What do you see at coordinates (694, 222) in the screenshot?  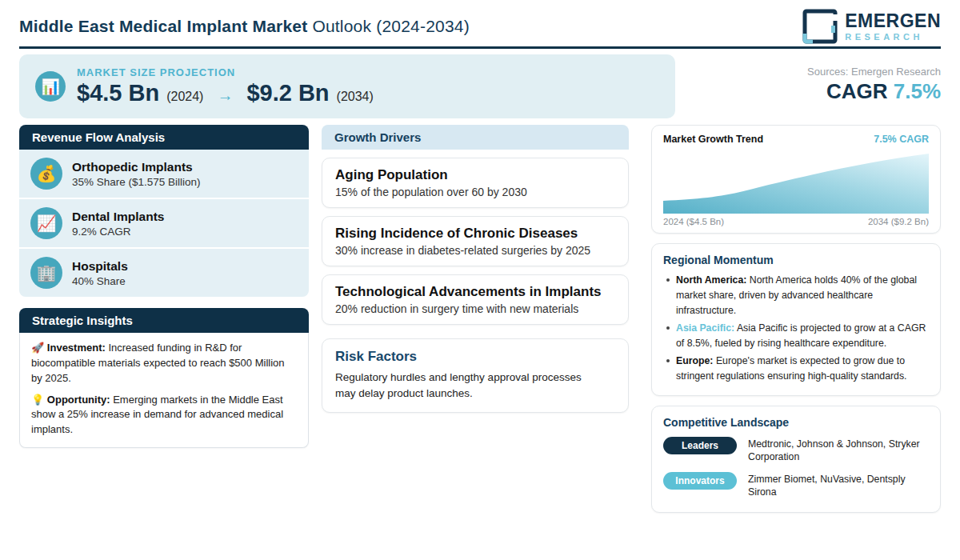 I see `trend-start-label: 2024 ($4.5 Bn)` at bounding box center [694, 222].